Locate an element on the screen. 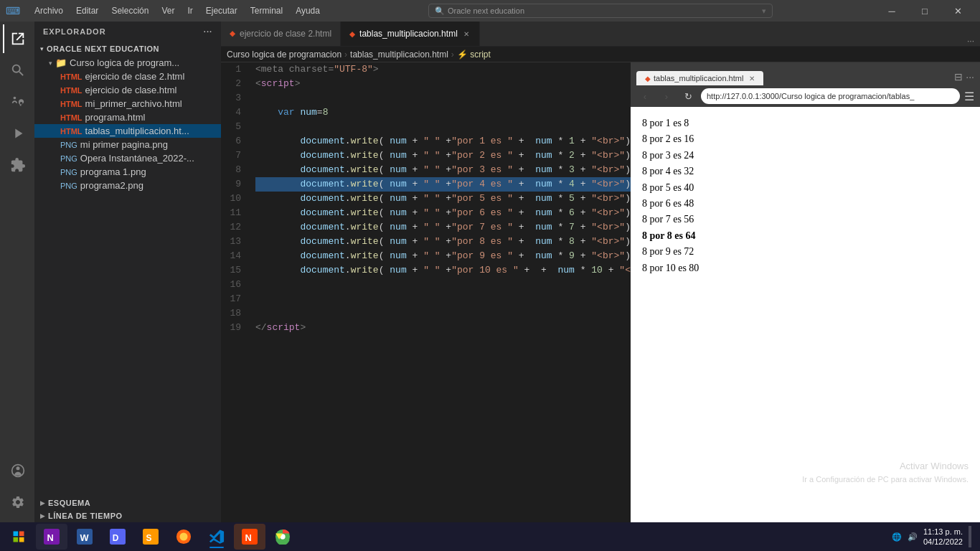 The height and width of the screenshot is (551, 980). file-opera: PNG Opera Instantánea_2022-... is located at coordinates (128, 158).